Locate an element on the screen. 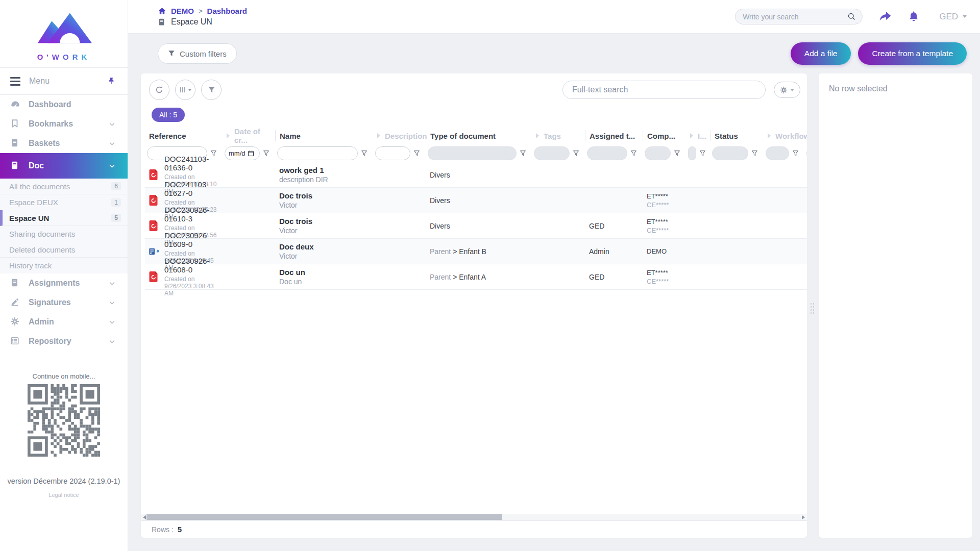 Image resolution: width=980 pixels, height=551 pixels. table-row: DOC230926-01610-3Created on 11/3/2024 10… is located at coordinates (476, 226).